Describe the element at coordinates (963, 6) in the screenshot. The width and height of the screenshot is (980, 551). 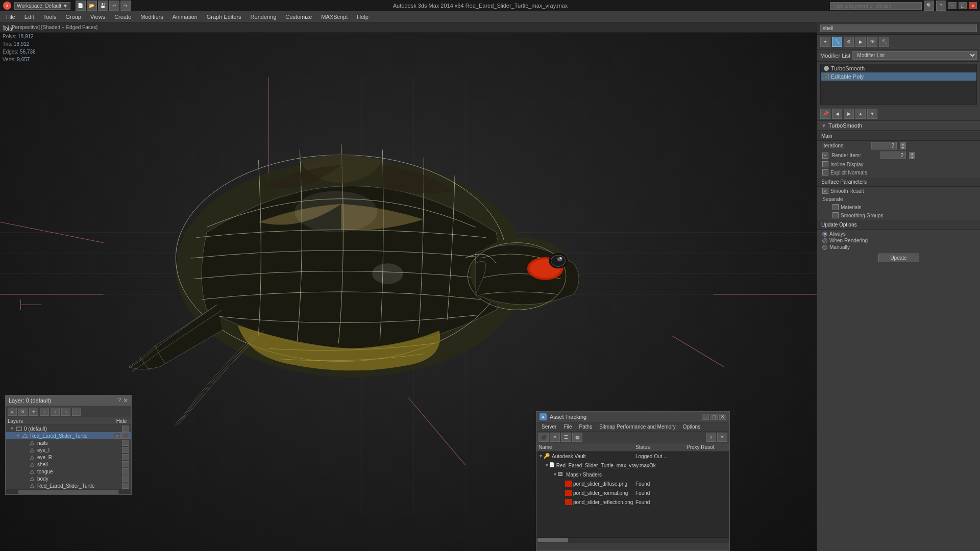
I see `restore-btn: □` at that location.